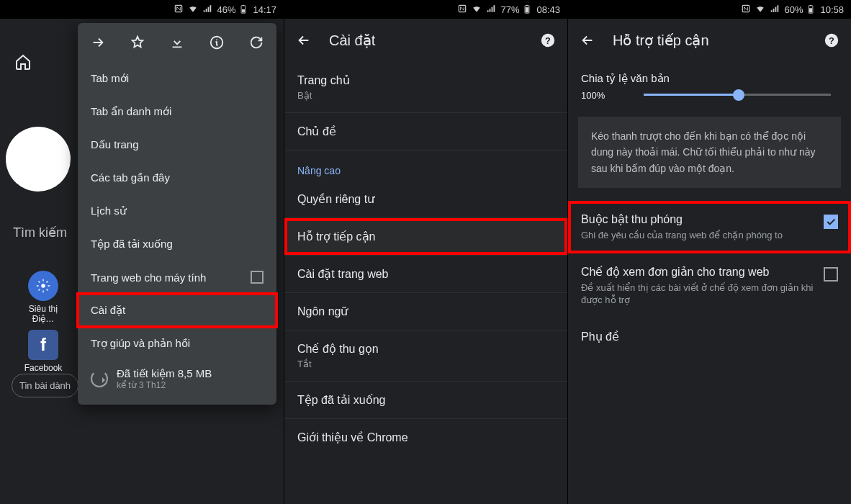 This screenshot has height=504, width=851. Describe the element at coordinates (43, 368) in the screenshot. I see `shortcut-label: Facebook` at that location.